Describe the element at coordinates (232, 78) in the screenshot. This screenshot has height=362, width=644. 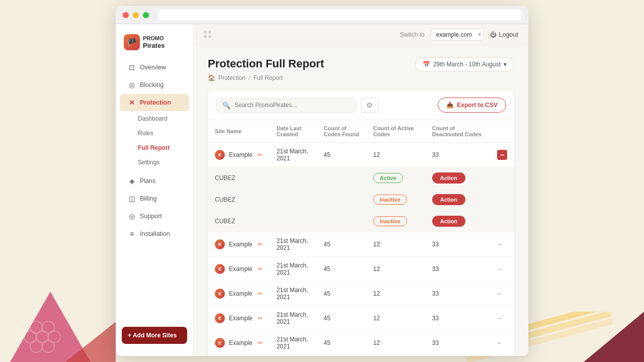
I see `breadcrumb-protection: Protection` at that location.